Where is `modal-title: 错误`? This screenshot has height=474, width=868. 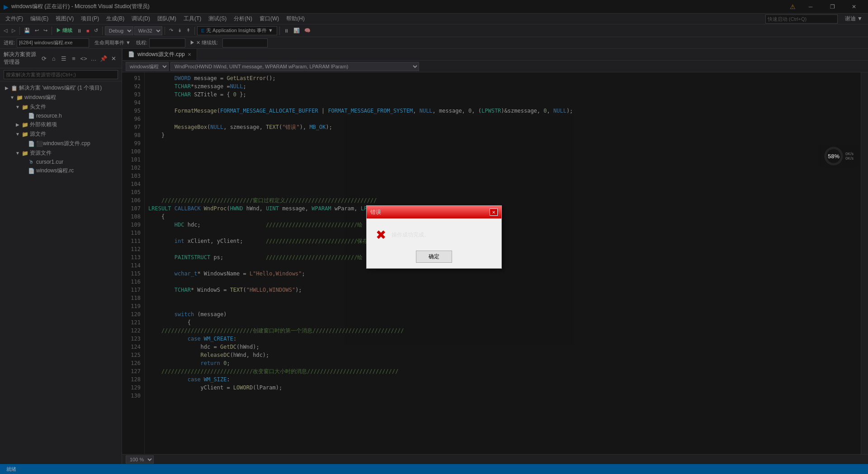
modal-title: 错误 is located at coordinates (376, 213).